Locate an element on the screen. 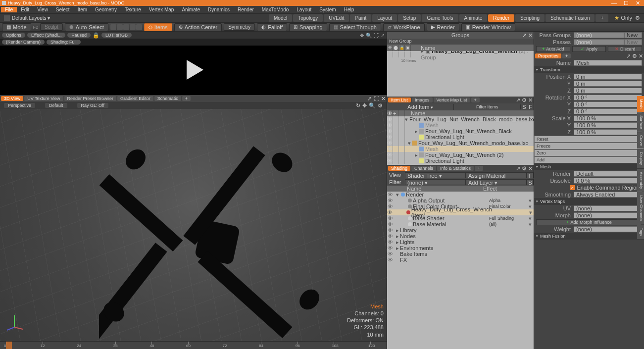  menu-system: System is located at coordinates (328, 10).